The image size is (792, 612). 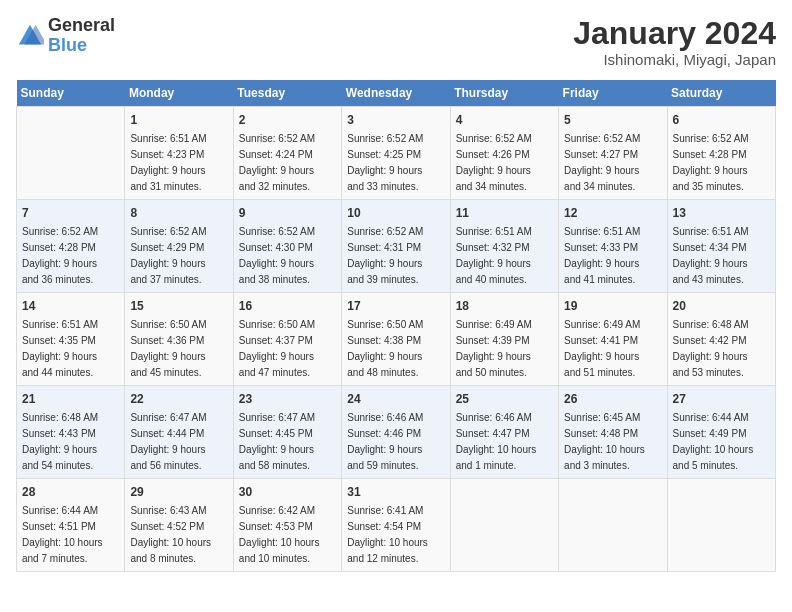 I want to click on day-number: 27, so click(x=722, y=399).